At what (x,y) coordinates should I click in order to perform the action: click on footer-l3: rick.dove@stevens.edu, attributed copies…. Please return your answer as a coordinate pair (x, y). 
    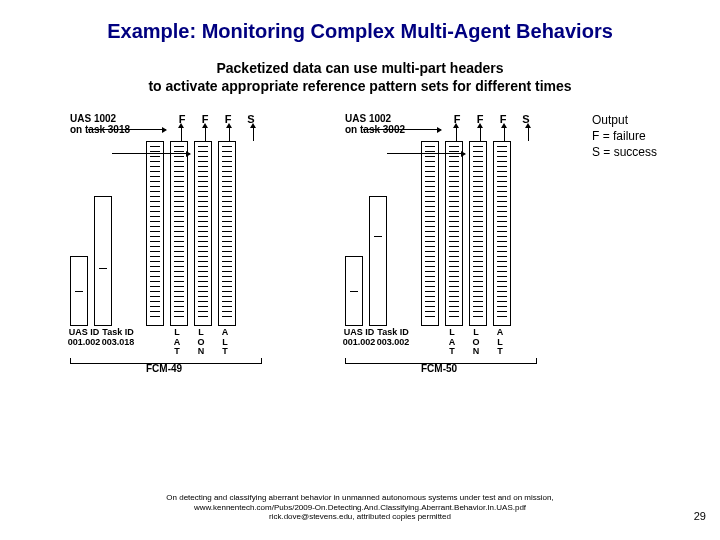
    Looking at the image, I should click on (360, 516).